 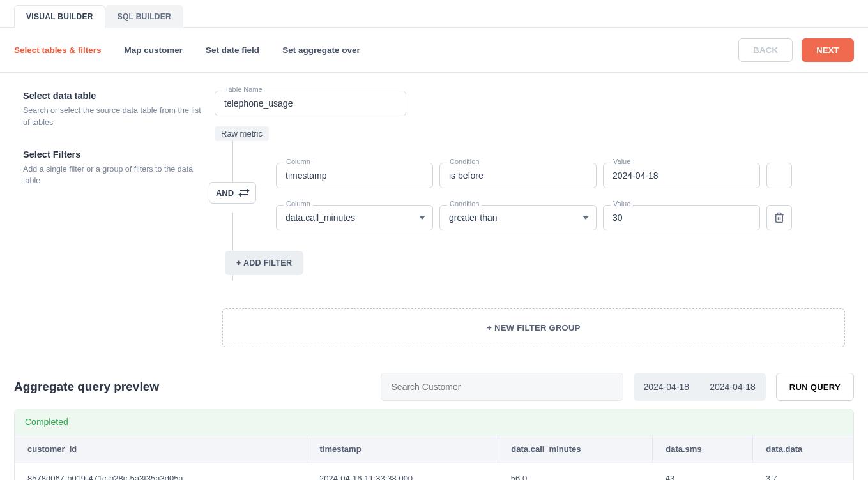 What do you see at coordinates (154, 50) in the screenshot?
I see `step-map-customer: Map customer` at bounding box center [154, 50].